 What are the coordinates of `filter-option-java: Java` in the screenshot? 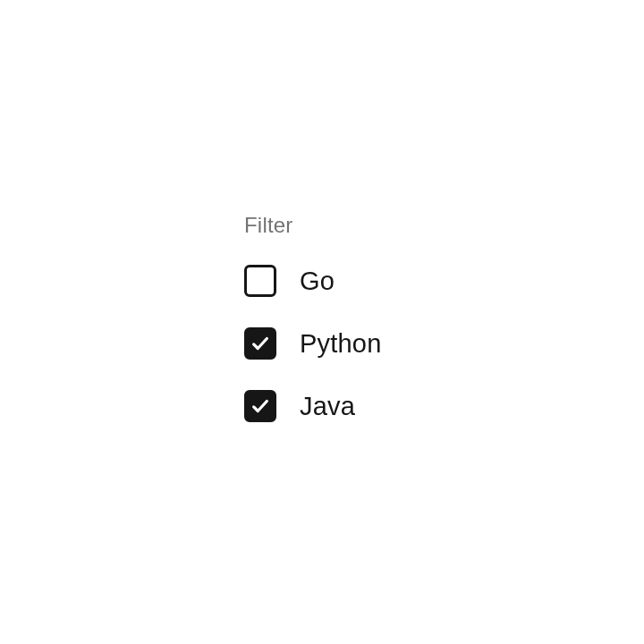 It's located at (313, 406).